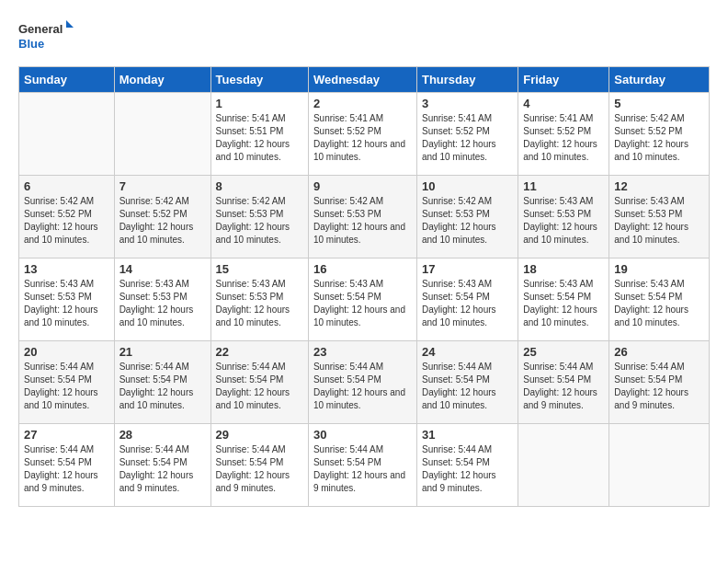 This screenshot has width=728, height=563. I want to click on day-number: 5, so click(659, 103).